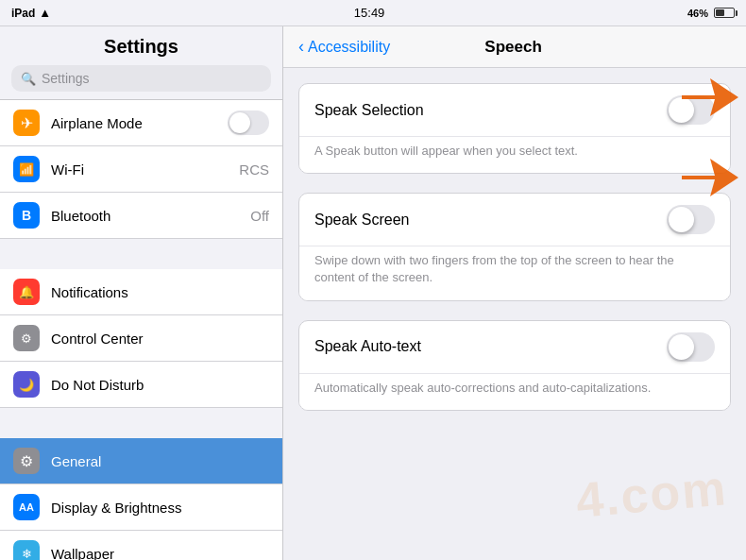  What do you see at coordinates (142, 508) in the screenshot?
I see `sidebar-item-display: AA Display & Brightness` at bounding box center [142, 508].